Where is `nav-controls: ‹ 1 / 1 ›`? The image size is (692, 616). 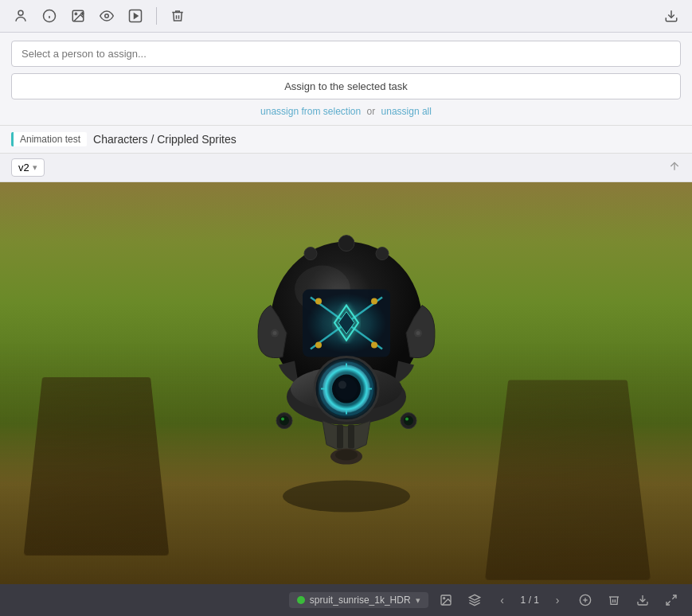
nav-controls: ‹ 1 / 1 › is located at coordinates (530, 600).